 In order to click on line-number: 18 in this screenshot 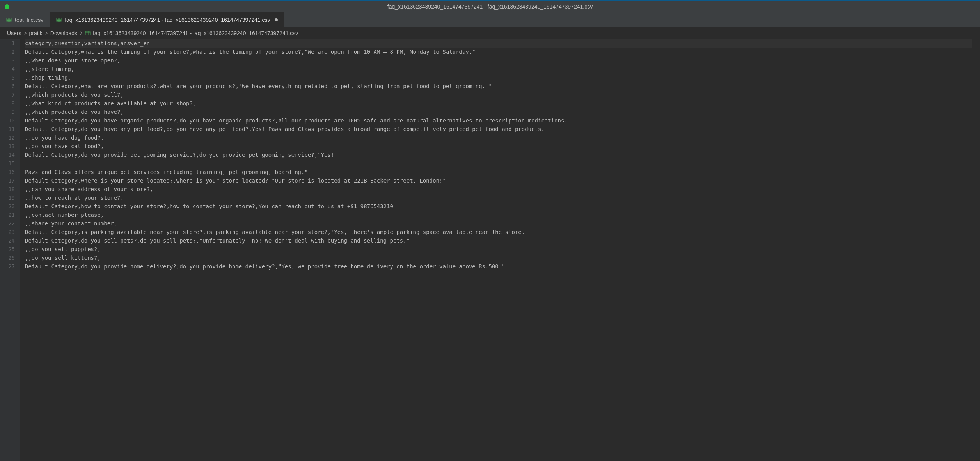, I will do `click(9, 189)`.